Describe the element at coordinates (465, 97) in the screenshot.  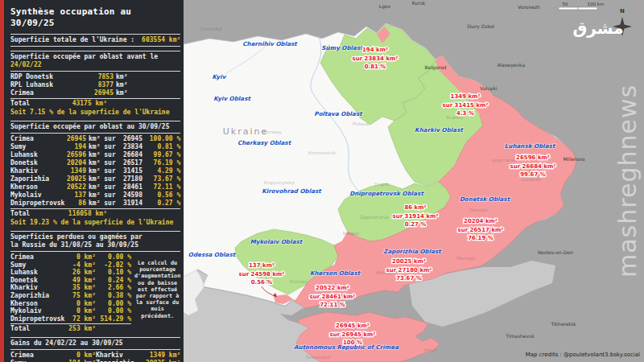
I see `occupation-stat-label: 1349 km²` at that location.